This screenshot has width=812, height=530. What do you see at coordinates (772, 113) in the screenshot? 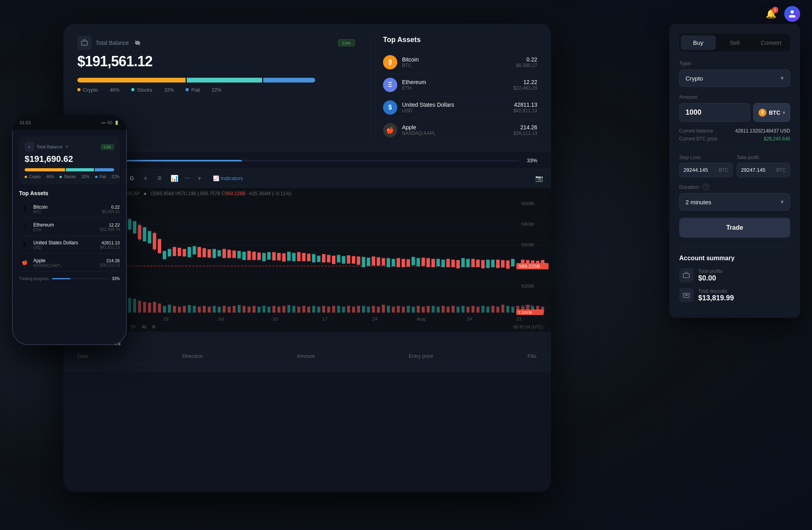
I see `currency-select: ₿ BTC ▾` at bounding box center [772, 113].